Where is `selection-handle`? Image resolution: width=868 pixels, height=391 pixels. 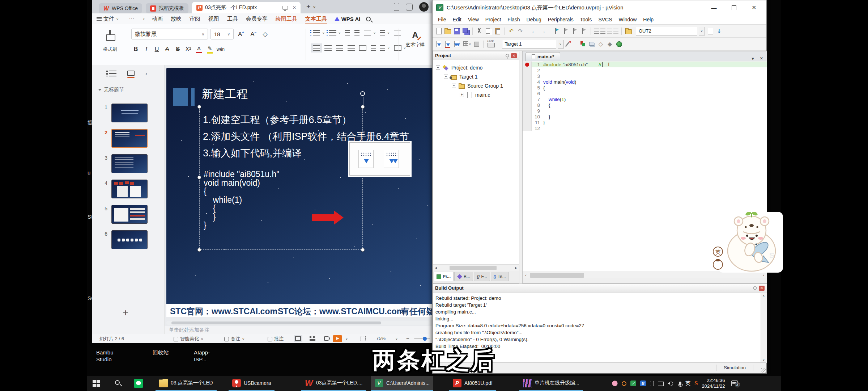 selection-handle is located at coordinates (199, 107).